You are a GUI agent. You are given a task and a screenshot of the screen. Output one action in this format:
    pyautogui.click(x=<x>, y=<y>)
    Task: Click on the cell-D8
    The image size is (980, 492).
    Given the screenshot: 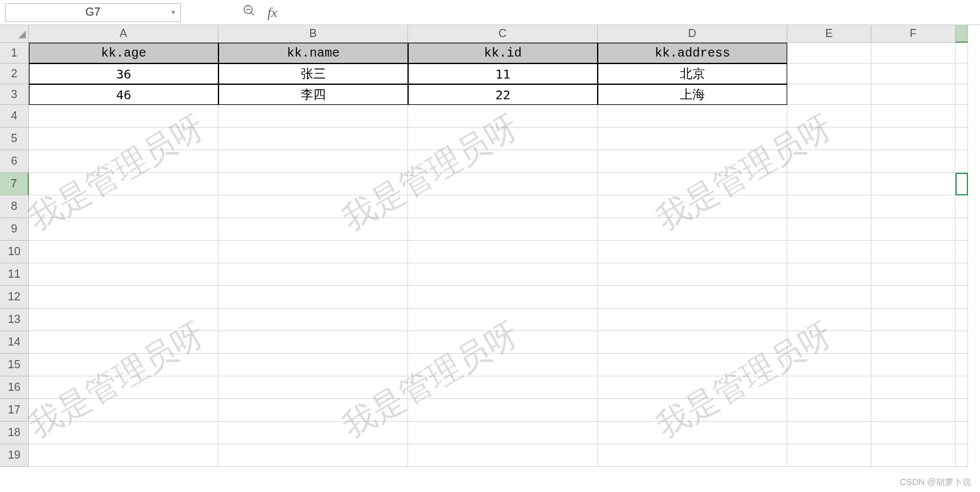 What is the action you would take?
    pyautogui.click(x=692, y=207)
    